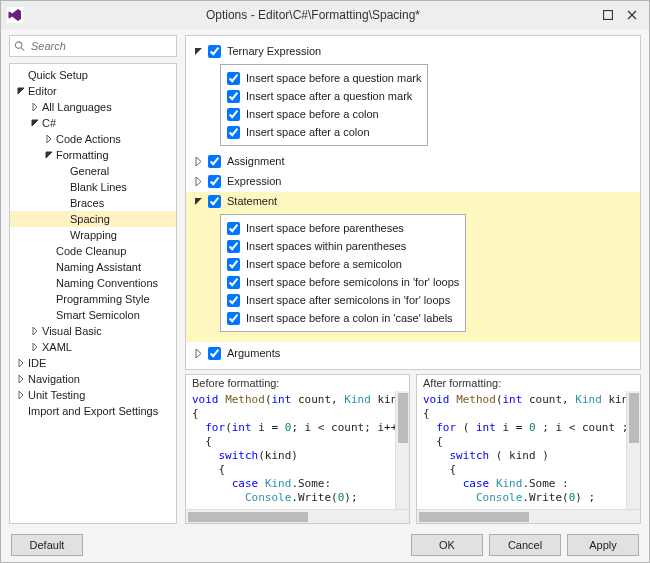  I want to click on tree-xaml: XAML, so click(93, 347).